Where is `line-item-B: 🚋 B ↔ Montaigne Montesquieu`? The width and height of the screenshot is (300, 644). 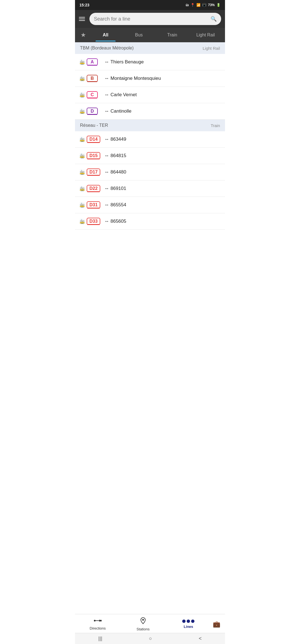
line-item-B: 🚋 B ↔ Montaigne Montesquieu is located at coordinates (150, 78).